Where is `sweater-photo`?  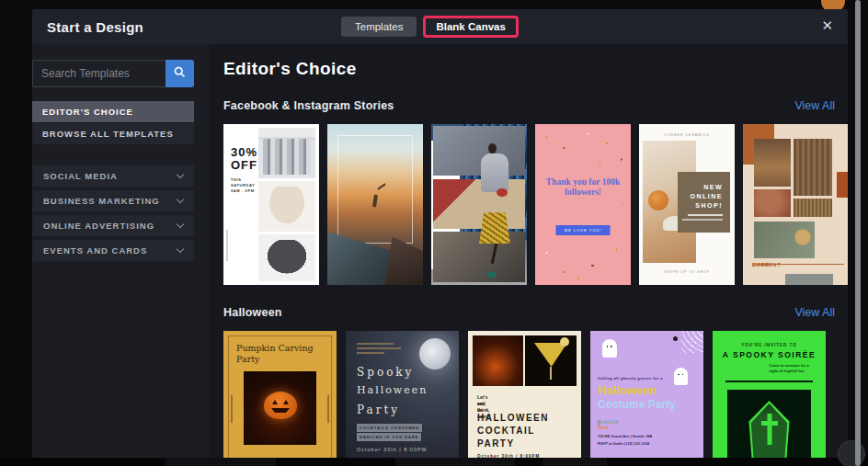 sweater-photo is located at coordinates (287, 206).